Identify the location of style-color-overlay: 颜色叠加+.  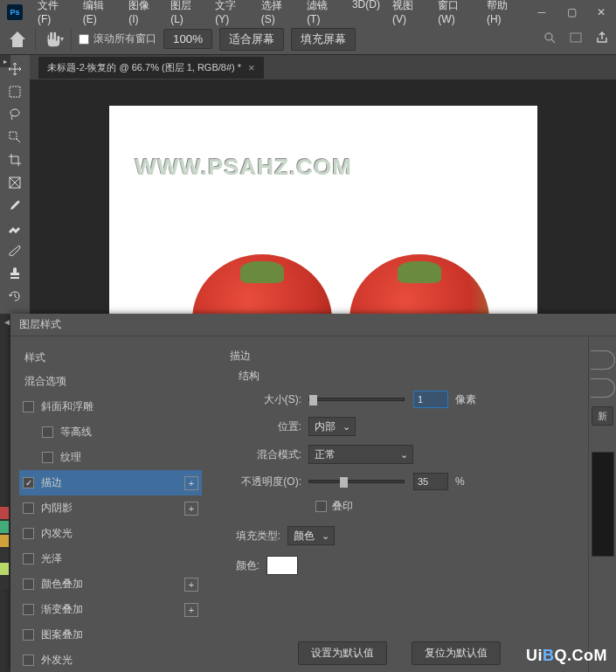
(110, 584).